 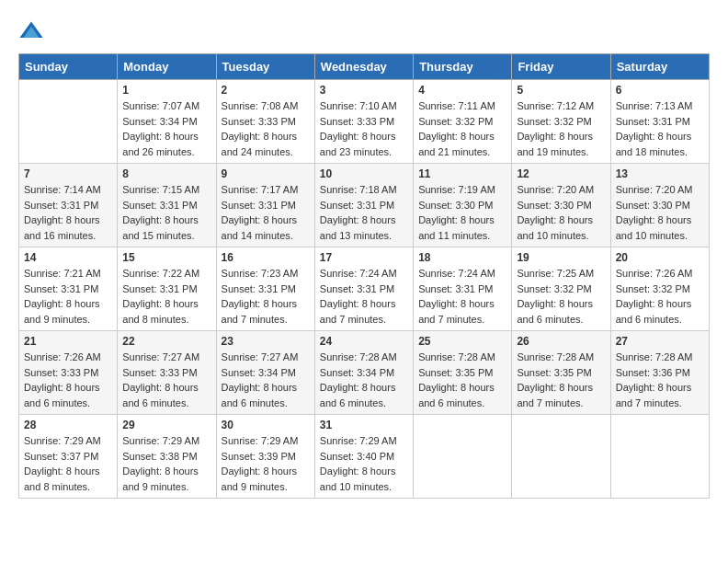 I want to click on day-number: 19, so click(x=561, y=258).